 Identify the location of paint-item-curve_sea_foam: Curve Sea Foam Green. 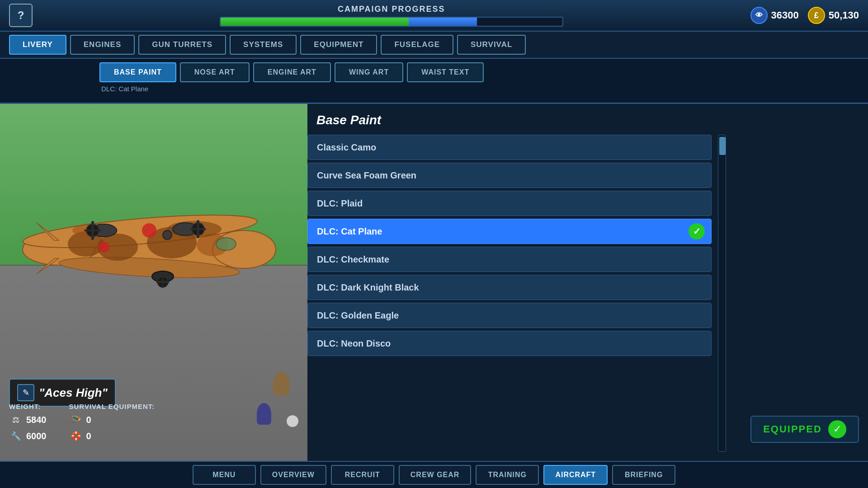
(509, 175).